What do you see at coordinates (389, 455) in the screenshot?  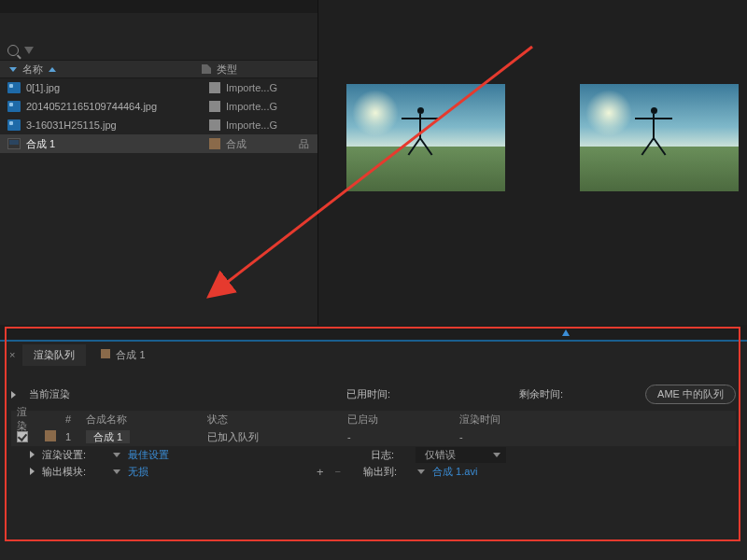 I see `log-label: 日志:` at bounding box center [389, 455].